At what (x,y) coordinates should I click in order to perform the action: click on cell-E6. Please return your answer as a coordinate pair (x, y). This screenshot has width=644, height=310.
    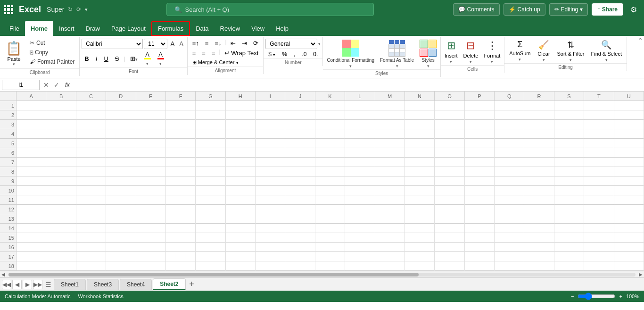
    Looking at the image, I should click on (151, 153).